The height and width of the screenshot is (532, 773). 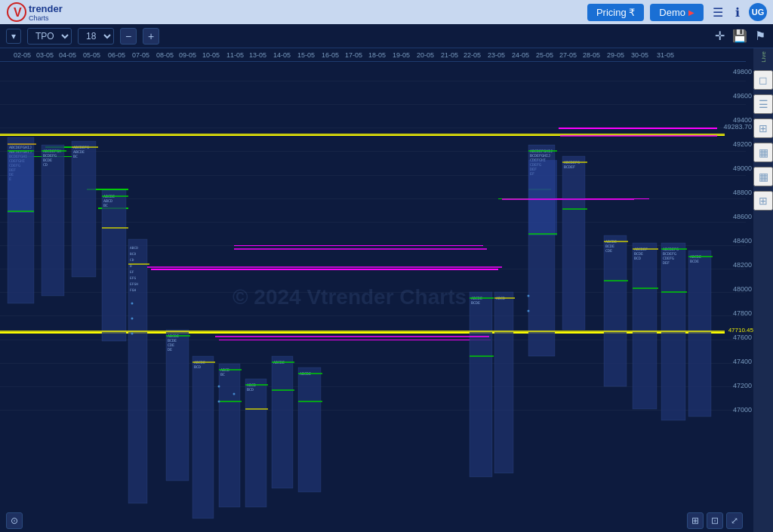 I want to click on dt-label-18: 20-05, so click(x=426, y=55).